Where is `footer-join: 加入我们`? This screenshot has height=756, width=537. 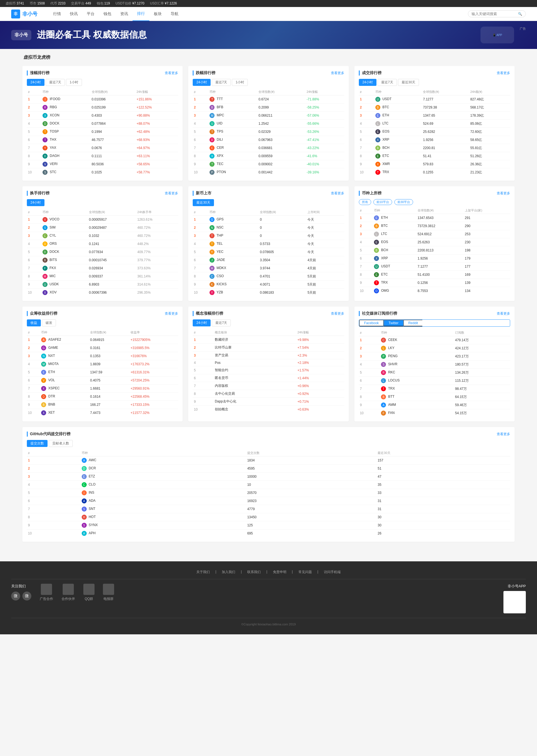
footer-join: 加入我们 is located at coordinates (228, 572).